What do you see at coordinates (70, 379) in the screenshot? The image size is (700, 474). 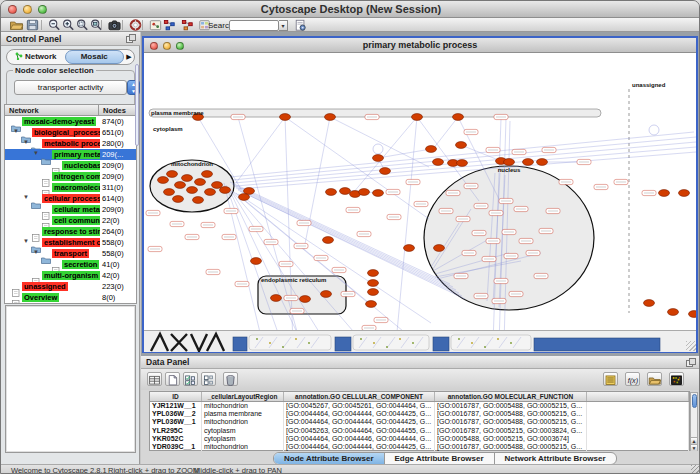 I see `birdseye-view-panel` at bounding box center [70, 379].